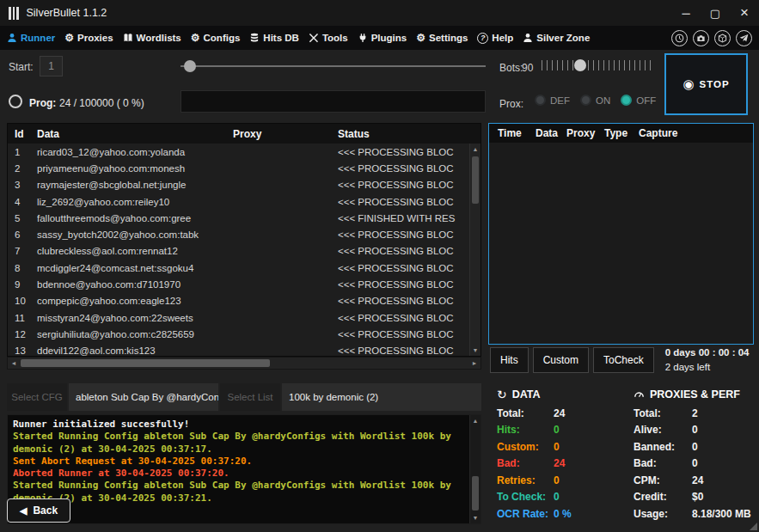 This screenshot has width=759, height=532. What do you see at coordinates (216, 38) in the screenshot?
I see `nav-item-configs: ⚙ Configs` at bounding box center [216, 38].